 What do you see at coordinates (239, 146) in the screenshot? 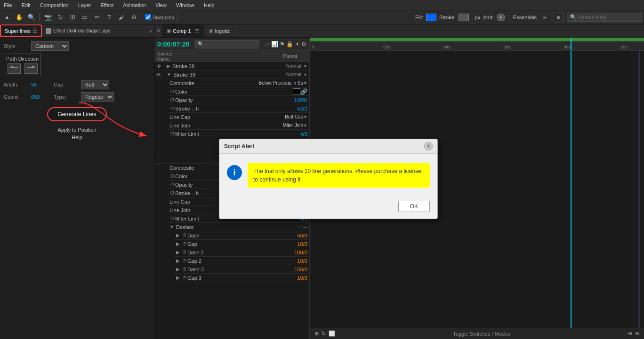
I see `dialog-title: Script Alert` at bounding box center [239, 146].